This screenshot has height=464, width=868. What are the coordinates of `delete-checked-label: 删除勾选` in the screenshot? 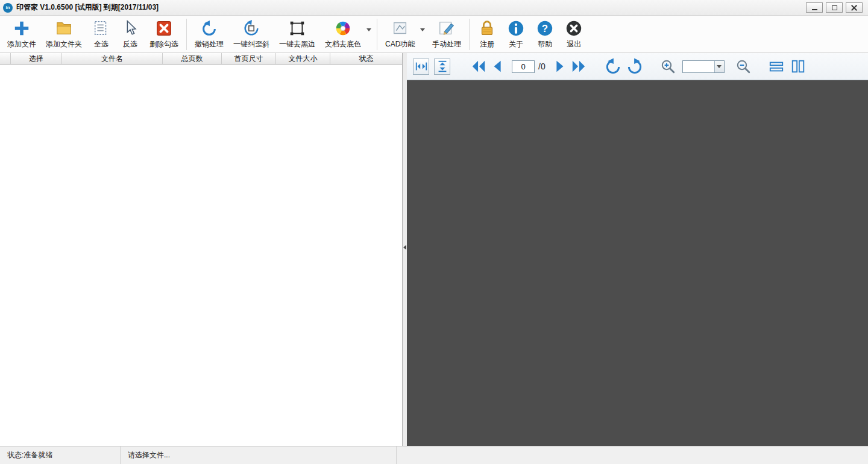 It's located at (164, 45).